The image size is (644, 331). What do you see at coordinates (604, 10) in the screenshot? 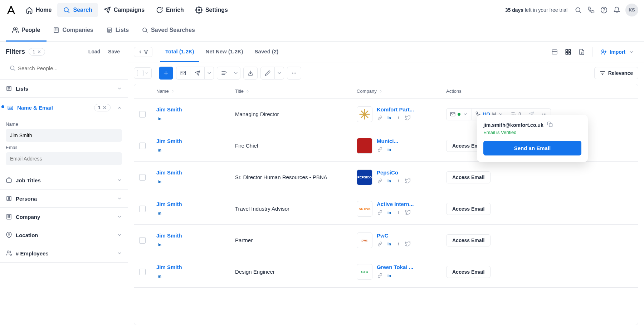
I see `help-icon-button` at bounding box center [604, 10].